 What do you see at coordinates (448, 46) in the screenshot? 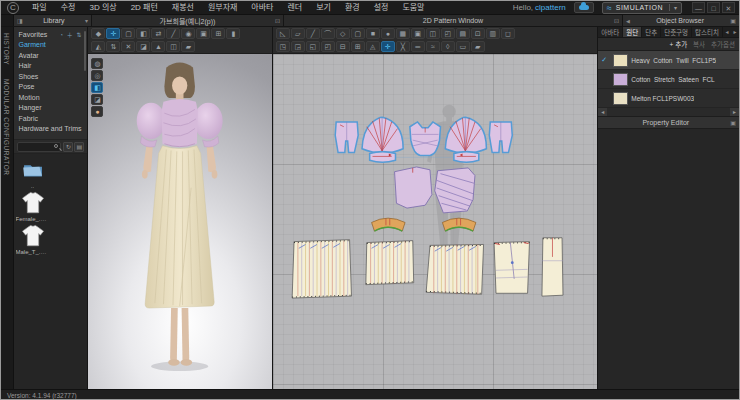
I see `toolbar-2d-button: ◊` at bounding box center [448, 46].